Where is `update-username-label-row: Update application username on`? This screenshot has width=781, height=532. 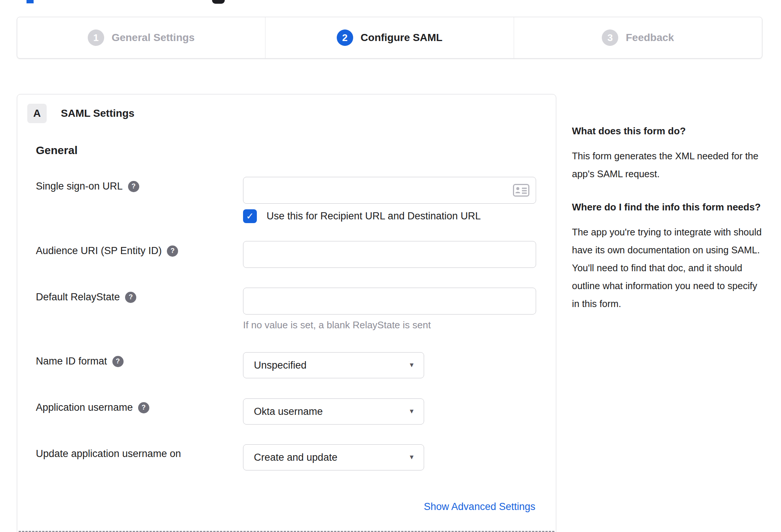
update-username-label-row: Update application username on is located at coordinates (108, 454).